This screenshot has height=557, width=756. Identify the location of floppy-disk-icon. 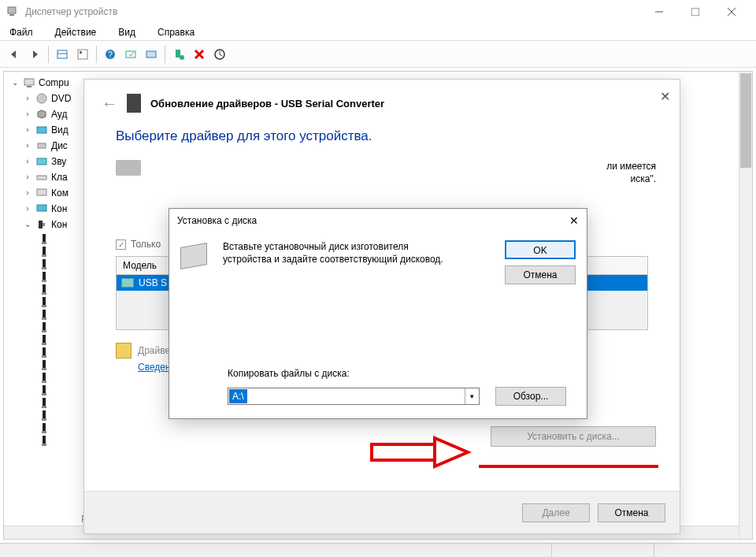
(196, 254).